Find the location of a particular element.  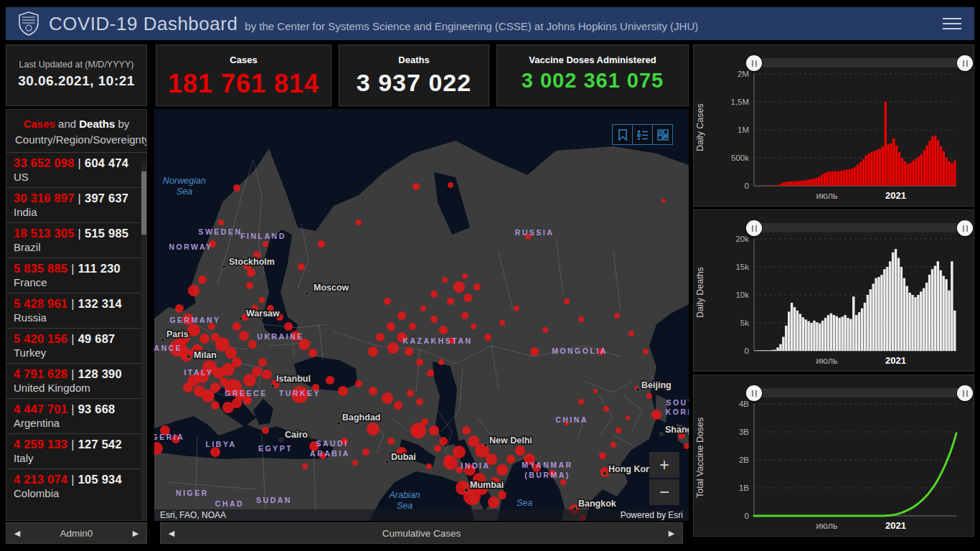

list-item: 5 835 885|111 230France is located at coordinates (76, 276).